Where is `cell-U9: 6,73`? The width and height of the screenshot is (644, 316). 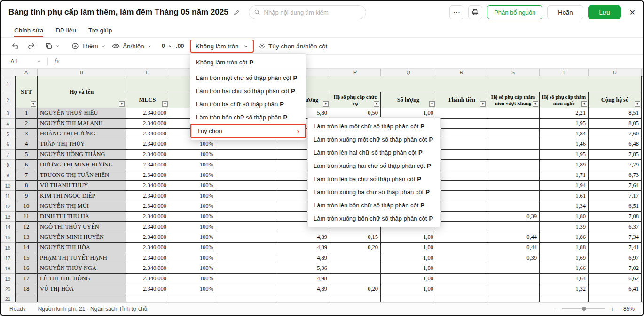 cell-U9: 6,73 is located at coordinates (615, 175).